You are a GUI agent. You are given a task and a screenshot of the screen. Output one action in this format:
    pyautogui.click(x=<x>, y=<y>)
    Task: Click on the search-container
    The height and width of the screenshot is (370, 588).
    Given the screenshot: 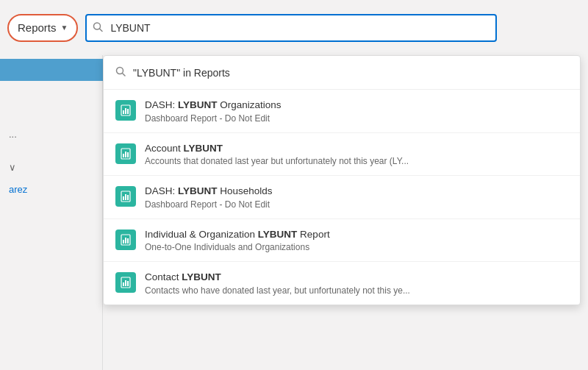 What is the action you would take?
    pyautogui.click(x=291, y=28)
    